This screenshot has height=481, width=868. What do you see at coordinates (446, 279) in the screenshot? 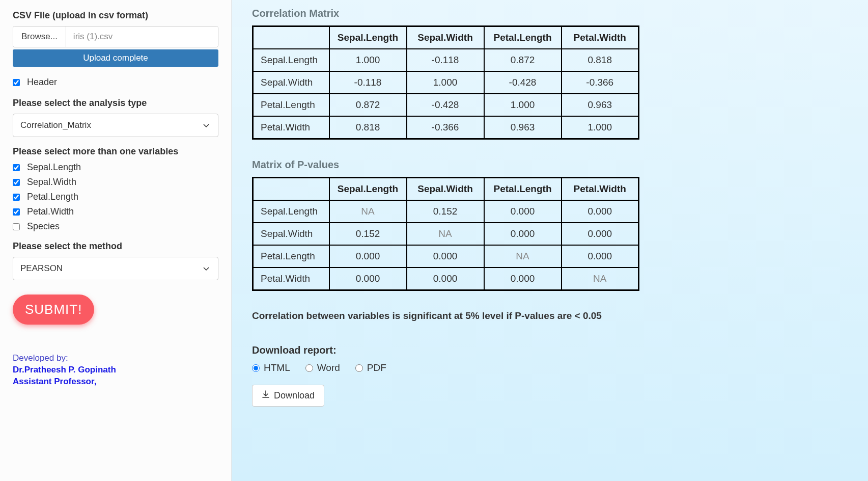
I see `table-row: Petal.Width 0.000 0.000 0.000 NA` at bounding box center [446, 279].